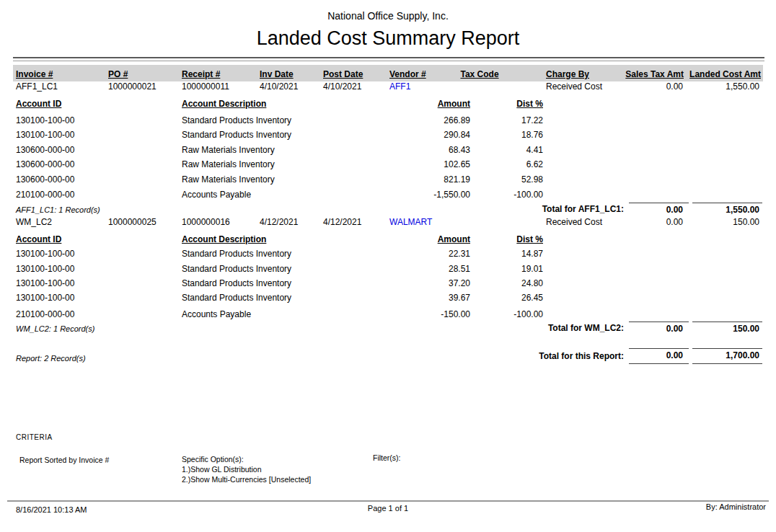  What do you see at coordinates (206, 87) in the screenshot?
I see `receipt-number: 1000000011` at bounding box center [206, 87].